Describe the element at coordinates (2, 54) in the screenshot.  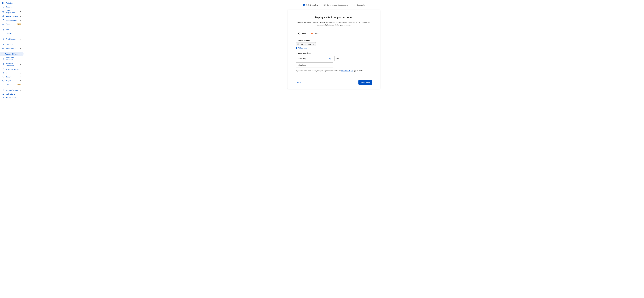
I see `workers-icon` at that location.